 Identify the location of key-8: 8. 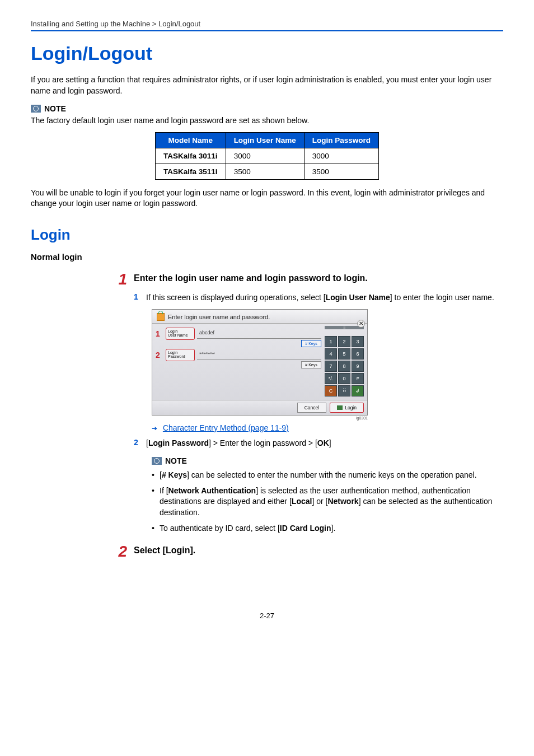
(344, 366).